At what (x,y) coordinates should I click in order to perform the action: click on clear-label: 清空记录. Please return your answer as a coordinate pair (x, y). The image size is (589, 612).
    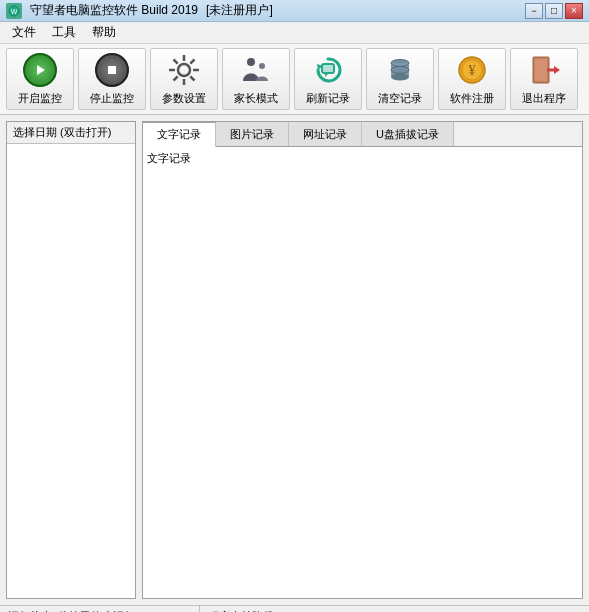
    Looking at the image, I should click on (400, 98).